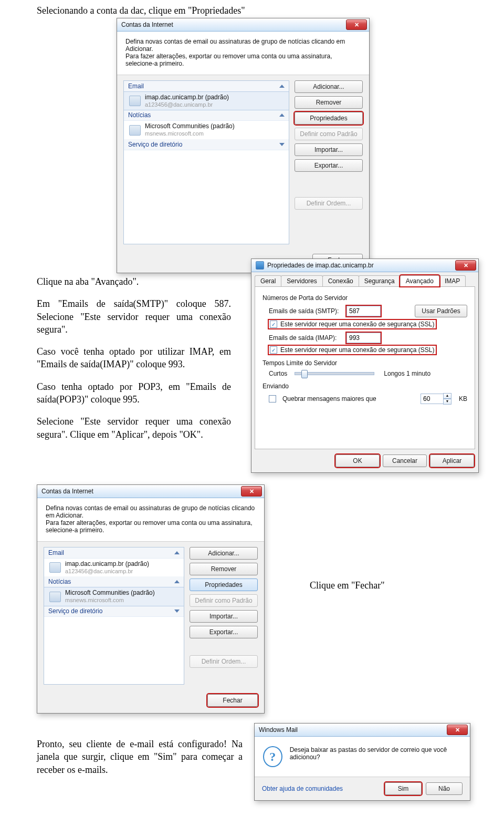 The width and height of the screenshot is (504, 816). Describe the element at coordinates (301, 281) in the screenshot. I see `tab-servidores: Servidores` at that location.